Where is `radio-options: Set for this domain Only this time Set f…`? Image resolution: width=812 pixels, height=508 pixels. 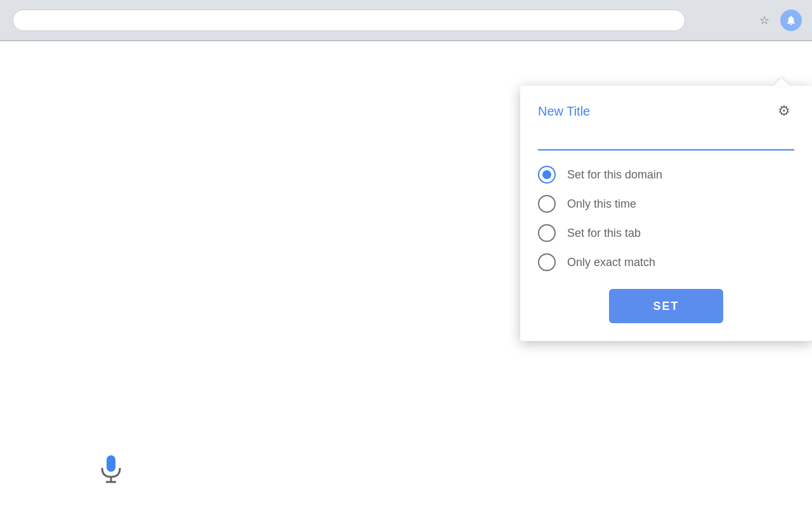
radio-options: Set for this domain Only this time Set f… is located at coordinates (666, 218).